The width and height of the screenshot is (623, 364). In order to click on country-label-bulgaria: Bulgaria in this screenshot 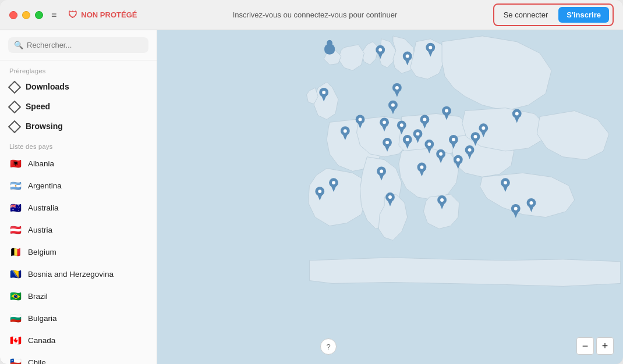, I will do `click(43, 319)`.